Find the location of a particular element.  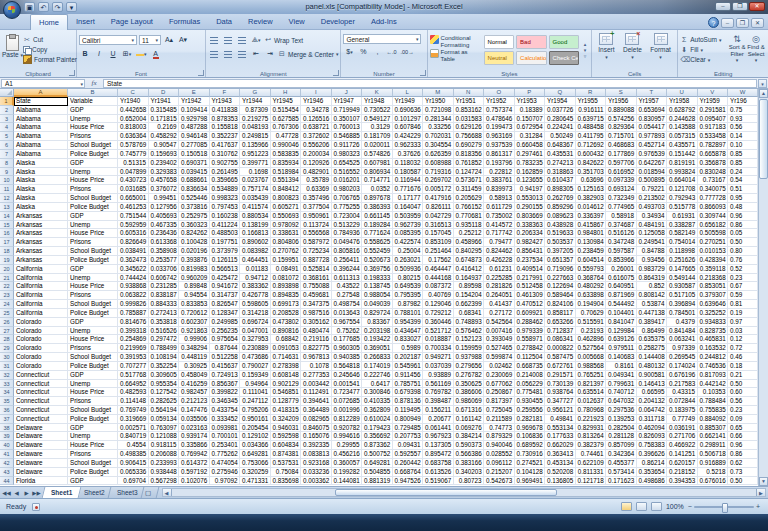

cell-J14: 0.723004 is located at coordinates (348, 216).